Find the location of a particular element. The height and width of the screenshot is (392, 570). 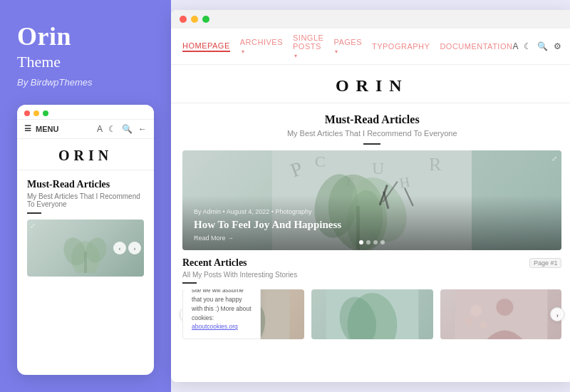

browser-search-icon: 🔍 is located at coordinates (543, 46).